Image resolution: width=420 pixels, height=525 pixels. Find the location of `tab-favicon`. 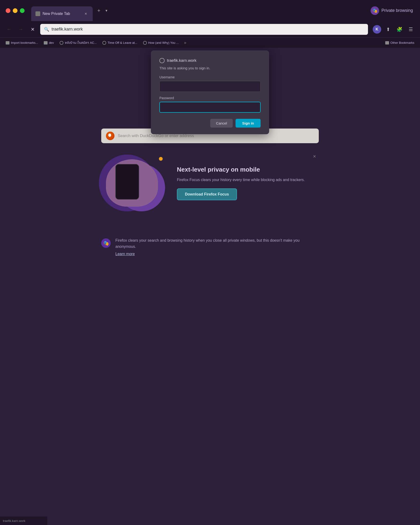

tab-favicon is located at coordinates (38, 14).